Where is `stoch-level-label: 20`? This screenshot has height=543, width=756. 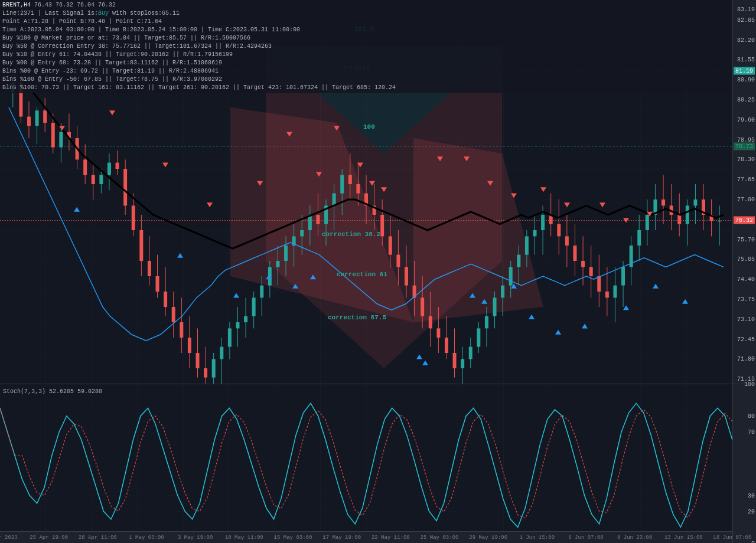
stoch-level-label: 20 is located at coordinates (751, 512).